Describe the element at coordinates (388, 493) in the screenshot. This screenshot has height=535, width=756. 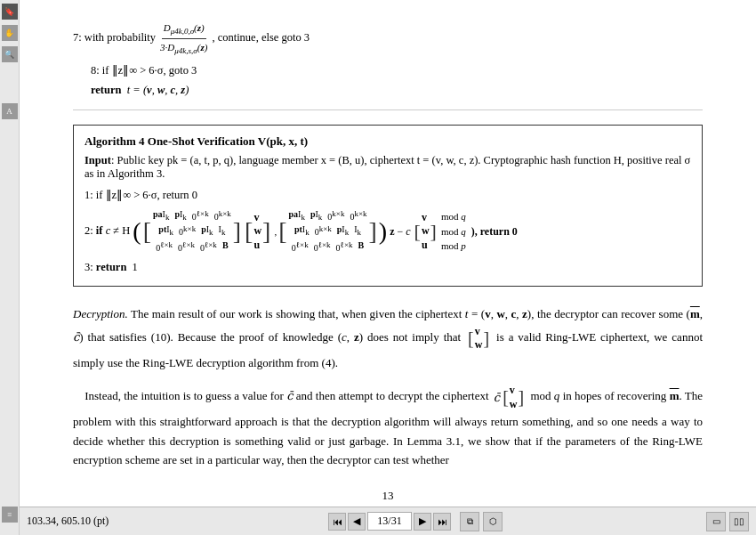
I see `page-number: 13` at that location.